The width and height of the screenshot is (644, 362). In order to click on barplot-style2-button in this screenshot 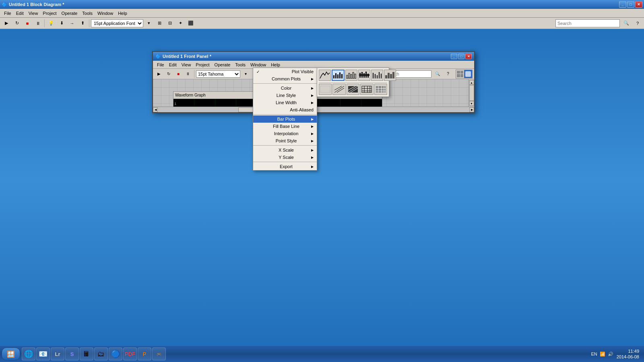, I will do `click(351, 75)`.